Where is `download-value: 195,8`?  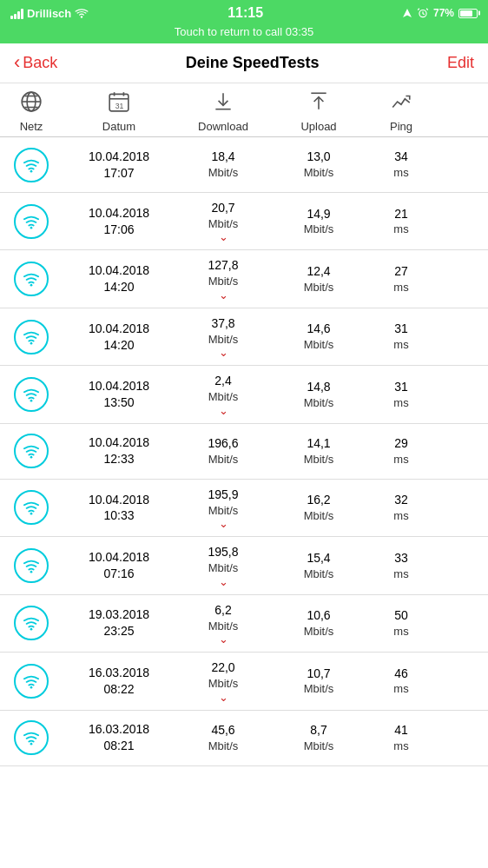
download-value: 195,8 is located at coordinates (222, 553).